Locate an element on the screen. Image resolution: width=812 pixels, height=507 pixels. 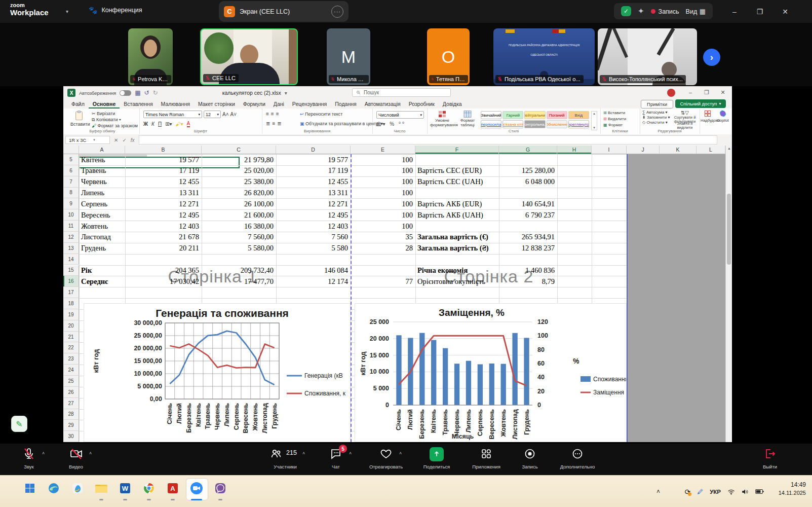
cell-B15: 204 365 is located at coordinates (163, 271).